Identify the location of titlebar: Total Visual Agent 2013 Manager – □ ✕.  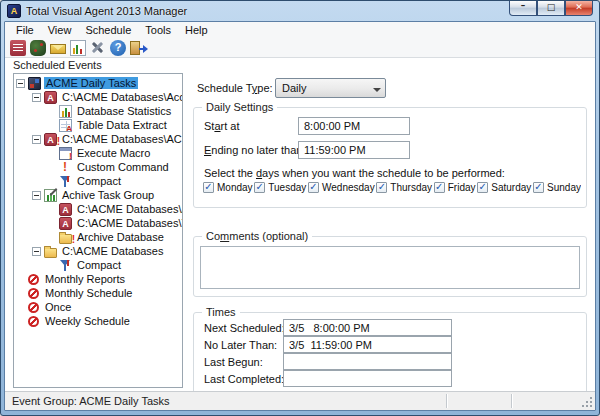
(300, 11).